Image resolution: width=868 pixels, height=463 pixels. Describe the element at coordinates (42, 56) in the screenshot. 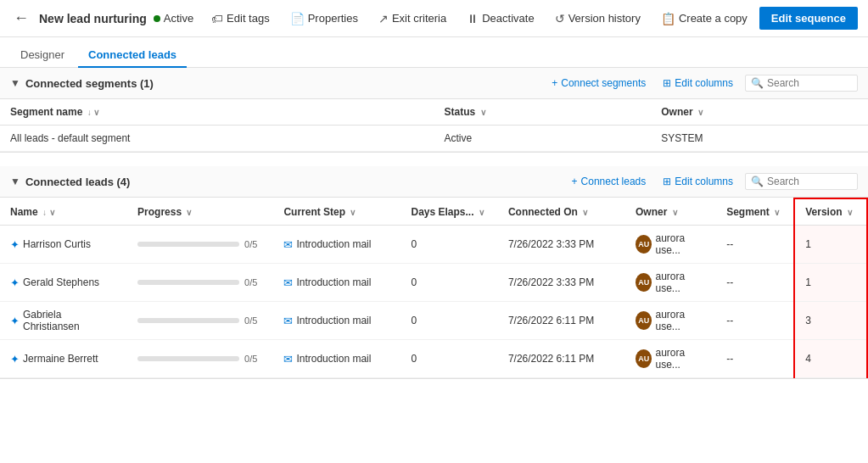

I see `tab-designer: Designer` at that location.